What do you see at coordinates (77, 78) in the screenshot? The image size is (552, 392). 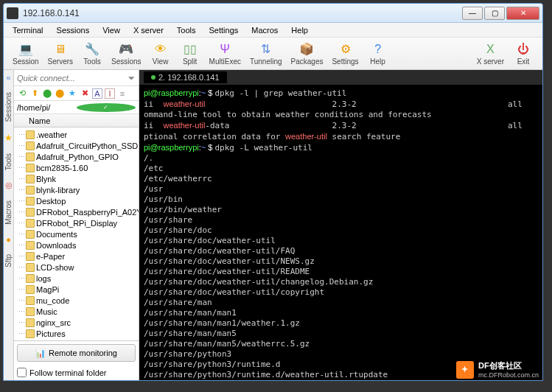 I see `quick-connect-bar: ⏷` at bounding box center [77, 78].